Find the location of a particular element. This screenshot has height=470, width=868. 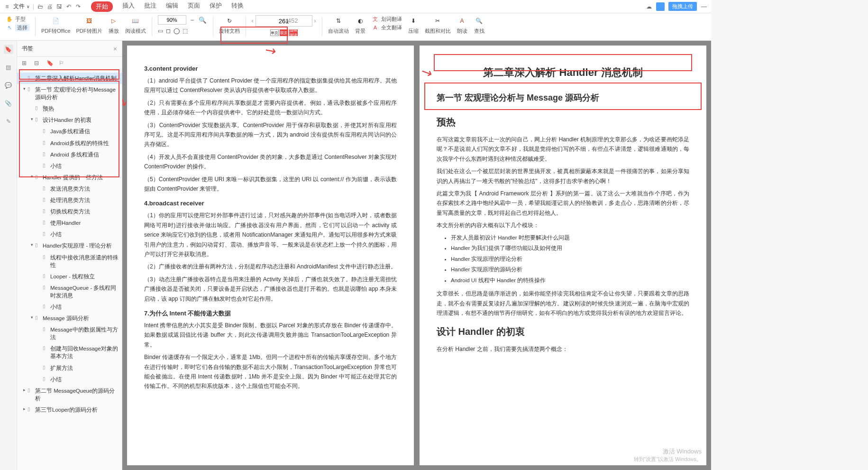

read-aloud-button: A 朗读 is located at coordinates (462, 25).